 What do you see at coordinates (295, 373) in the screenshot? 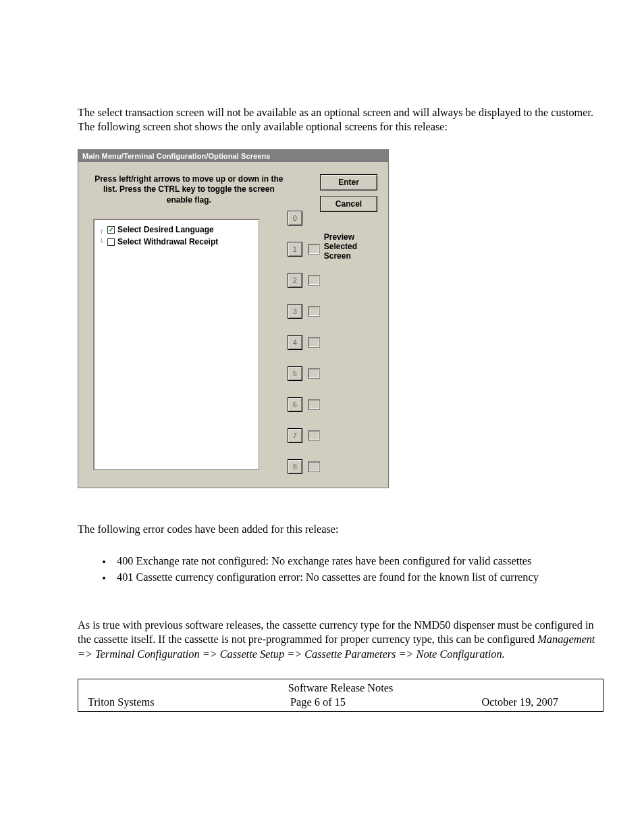
I see `slot-number-button: 5` at bounding box center [295, 373].